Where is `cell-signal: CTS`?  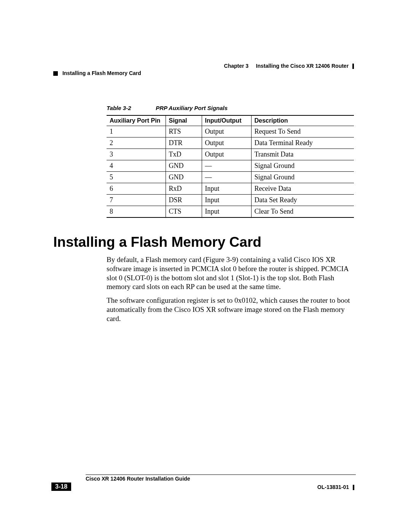 cell-signal: CTS is located at coordinates (183, 212).